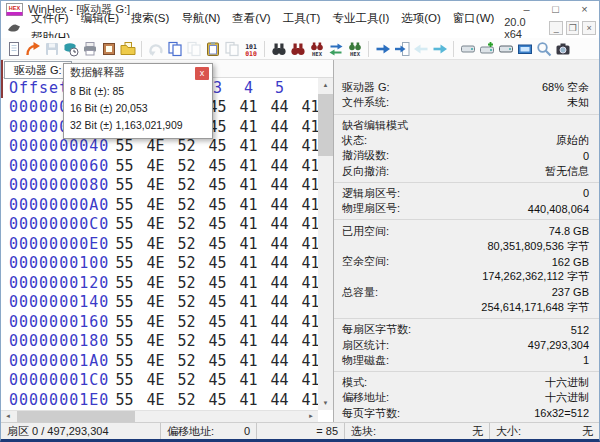 The image size is (600, 442). Describe the element at coordinates (278, 49) in the screenshot. I see `find-text-button` at that location.